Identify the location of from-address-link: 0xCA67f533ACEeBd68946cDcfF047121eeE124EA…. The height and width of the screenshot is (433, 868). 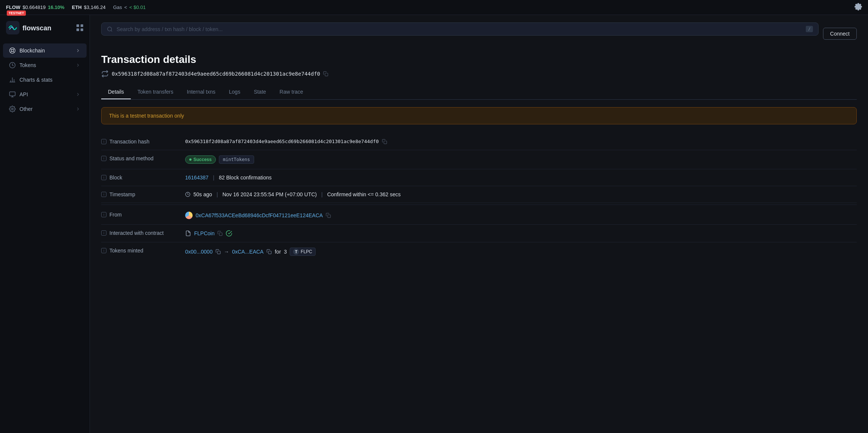
(259, 215).